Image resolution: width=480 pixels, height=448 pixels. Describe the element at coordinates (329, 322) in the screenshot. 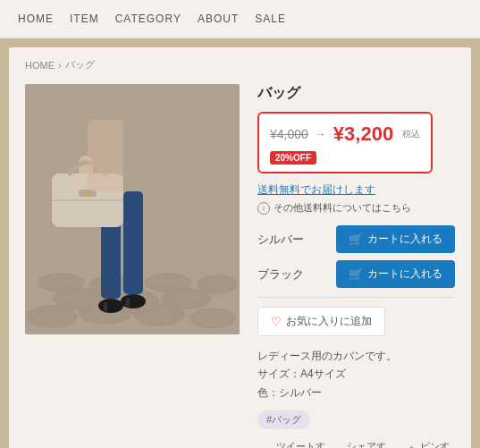

I see `wishlist-label: お気に入りに追加` at that location.